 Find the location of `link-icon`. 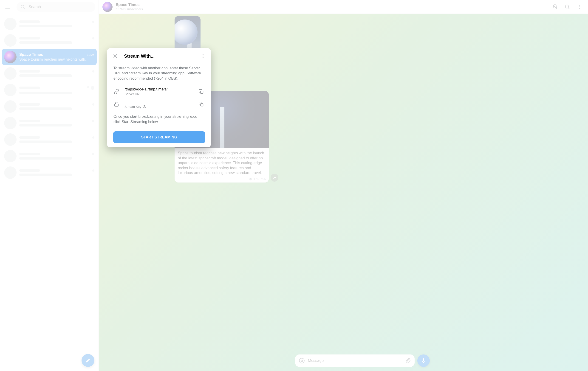

link-icon is located at coordinates (116, 92).